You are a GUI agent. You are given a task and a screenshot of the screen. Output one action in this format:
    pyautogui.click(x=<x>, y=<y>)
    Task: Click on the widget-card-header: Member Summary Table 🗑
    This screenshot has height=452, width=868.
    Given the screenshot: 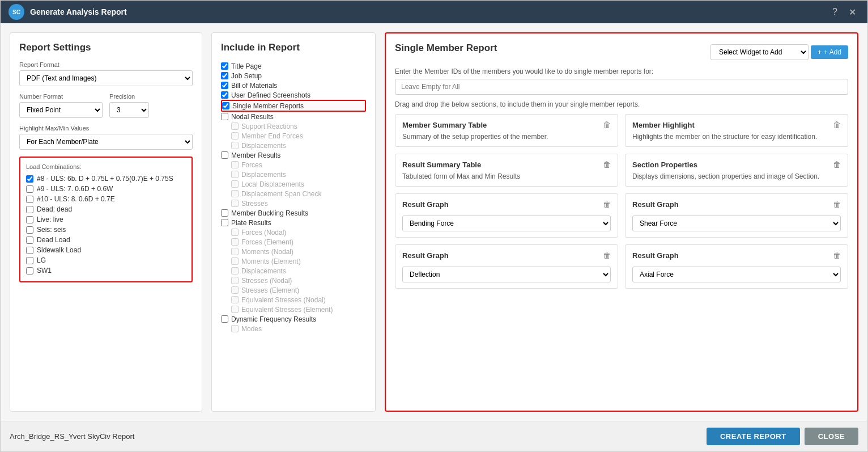 What is the action you would take?
    pyautogui.click(x=507, y=125)
    